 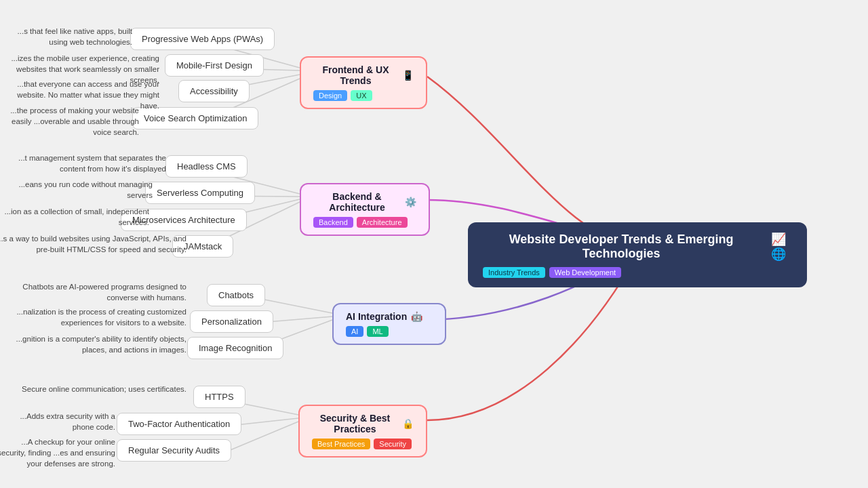 What do you see at coordinates (363, 431) in the screenshot?
I see `security-category-node: Security & Best Practices 🔒 Best Practic…` at bounding box center [363, 431].